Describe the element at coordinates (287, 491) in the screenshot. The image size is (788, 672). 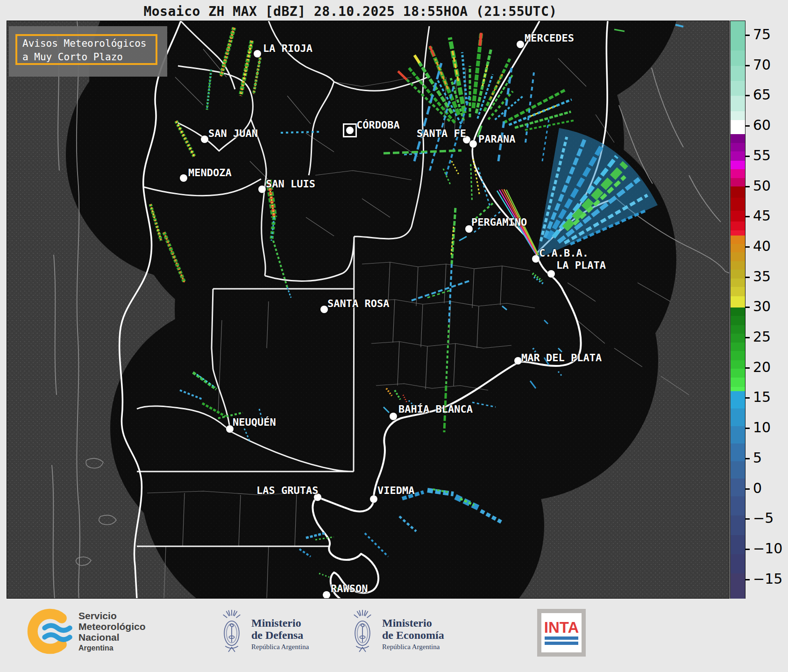
I see `city-label-las-grutas: LAS GRUTAS` at that location.